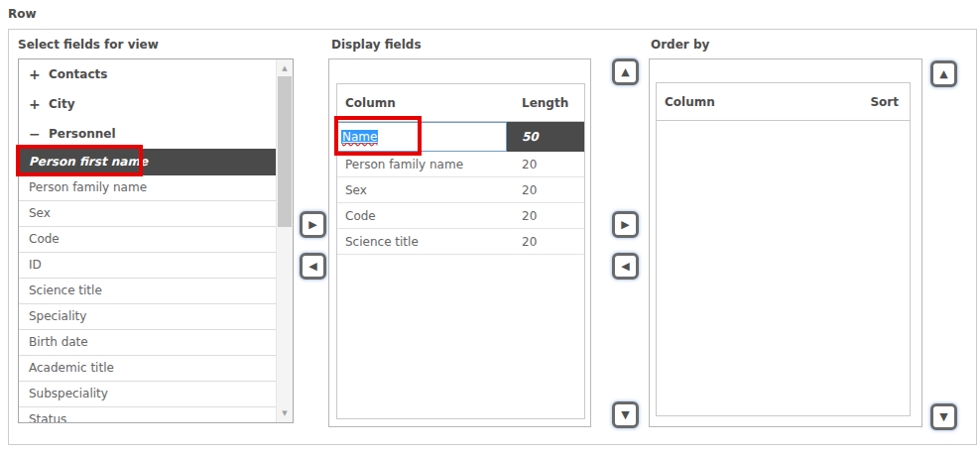  I want to click on remove-order-button: ◀, so click(625, 266).